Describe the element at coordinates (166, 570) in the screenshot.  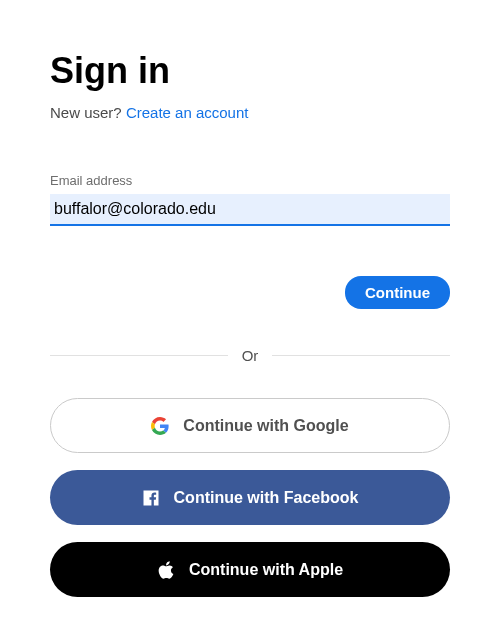
I see `apple-icon` at that location.